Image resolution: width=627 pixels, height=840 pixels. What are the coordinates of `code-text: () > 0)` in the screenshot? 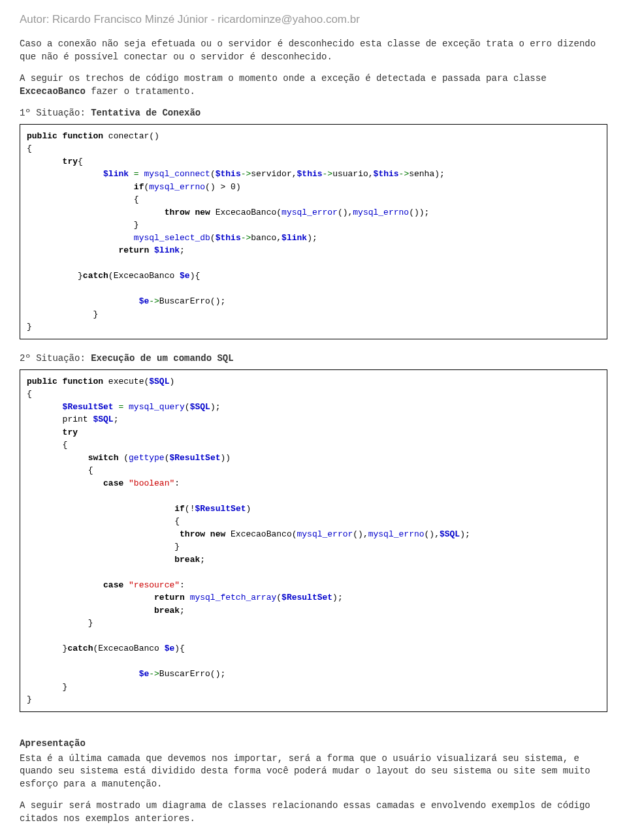 It's located at (223, 187).